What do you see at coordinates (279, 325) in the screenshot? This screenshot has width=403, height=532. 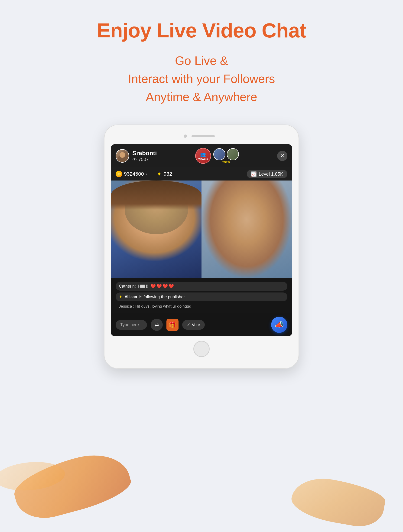 I see `megaphone-button: 📣` at bounding box center [279, 325].